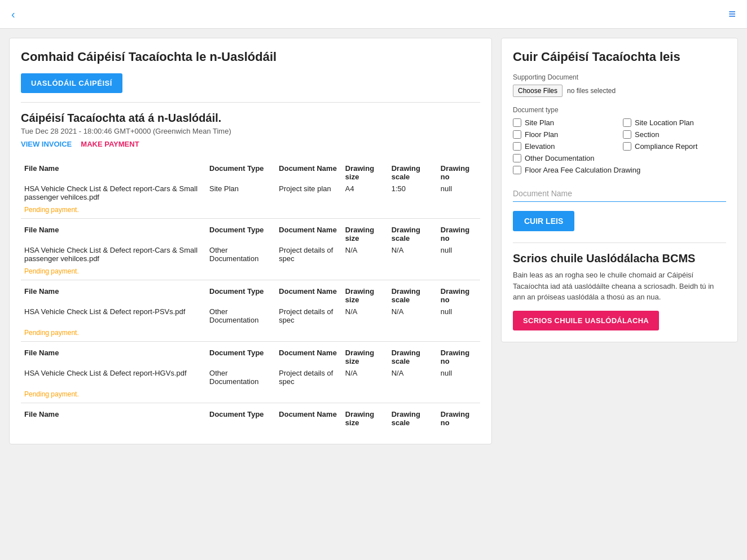 Image resolution: width=747 pixels, height=560 pixels. Describe the element at coordinates (619, 194) in the screenshot. I see `doc-name-input` at that location.